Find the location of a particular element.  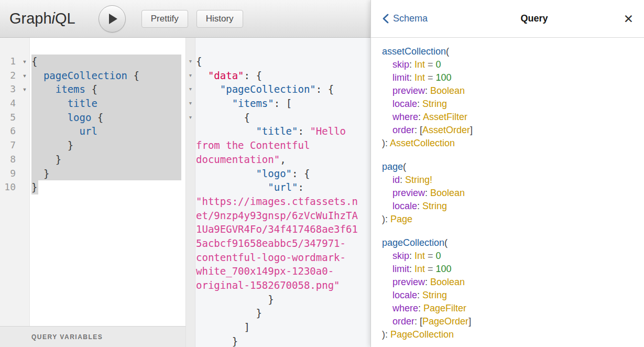

doc-field: assetCollection(skip: Int = 0limit: Int … is located at coordinates (508, 97).